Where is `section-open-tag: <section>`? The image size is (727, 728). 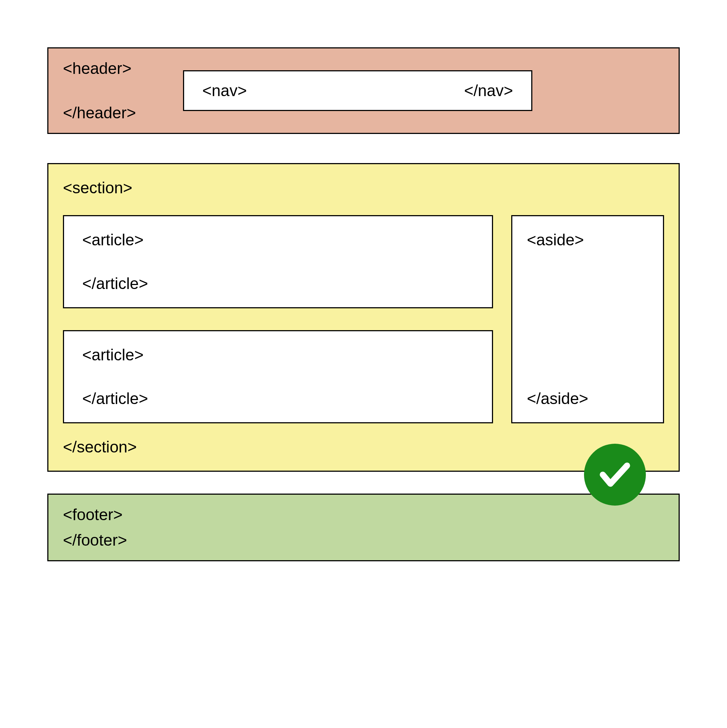
section-open-tag: <section> is located at coordinates (364, 188).